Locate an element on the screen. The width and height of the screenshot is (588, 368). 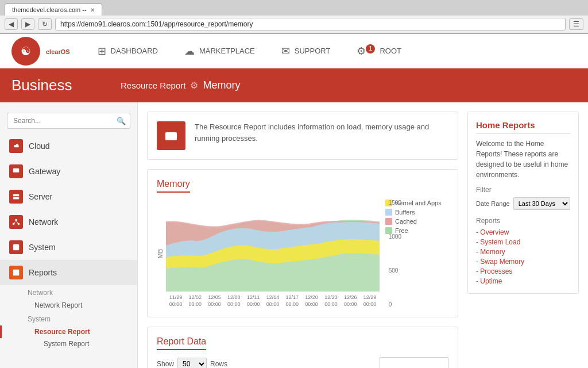
sidebar-gateway-label: Gateway is located at coordinates (45, 171).